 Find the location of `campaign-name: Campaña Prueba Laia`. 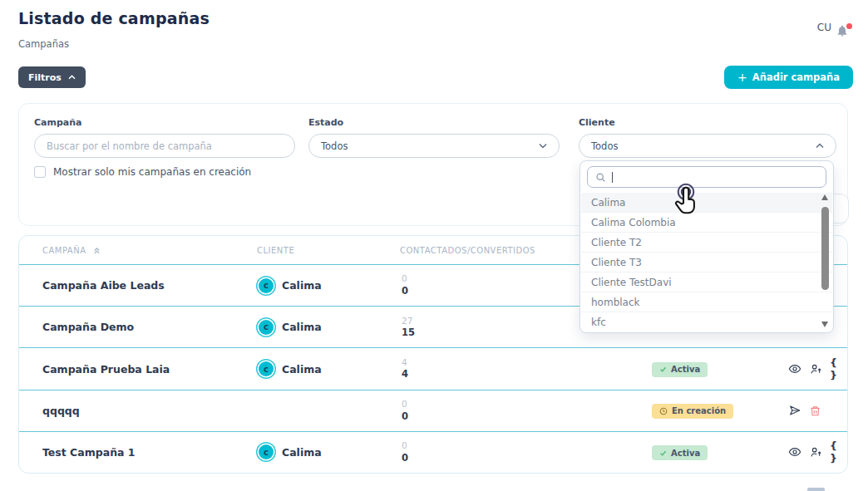

campaign-name: Campaña Prueba Laia is located at coordinates (150, 369).